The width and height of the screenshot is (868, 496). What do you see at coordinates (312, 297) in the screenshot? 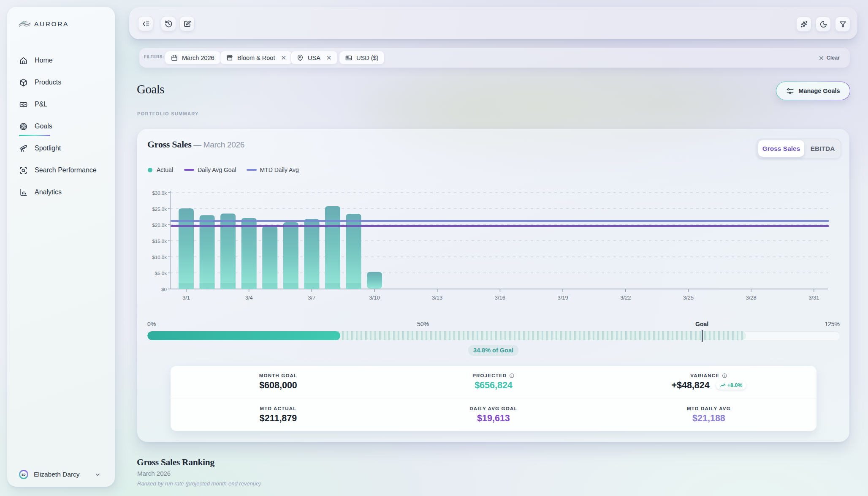
I see `svg-text: 3/7` at bounding box center [312, 297].